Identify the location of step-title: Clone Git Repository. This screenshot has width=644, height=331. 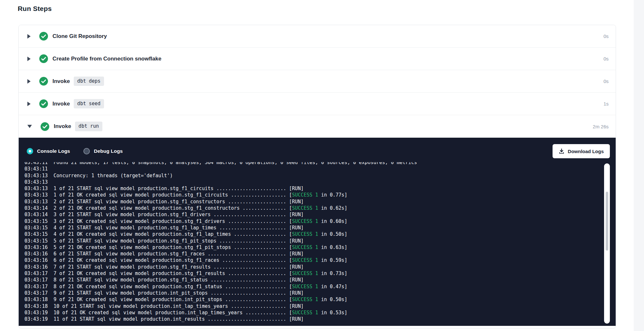
(80, 36).